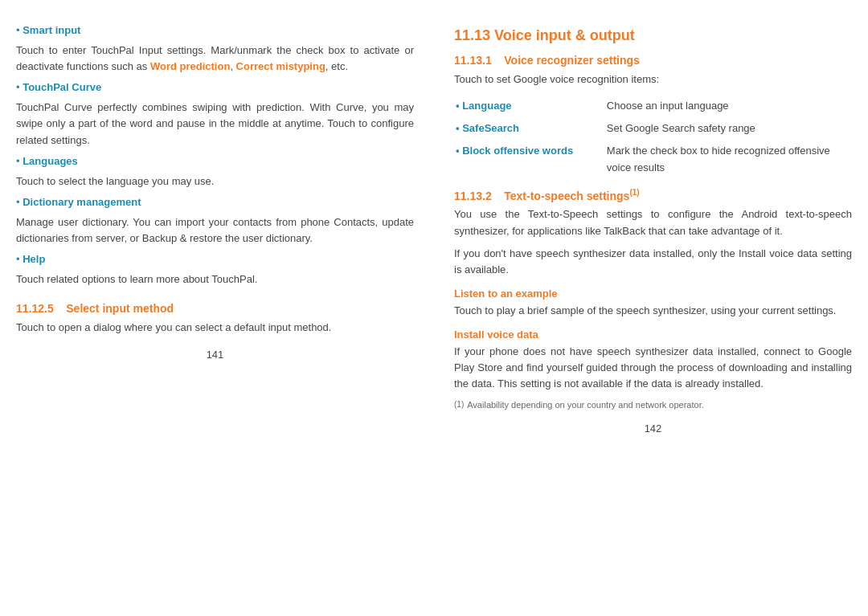 This screenshot has height=616, width=868. I want to click on table-cell-desc: Choose an input language, so click(728, 106).